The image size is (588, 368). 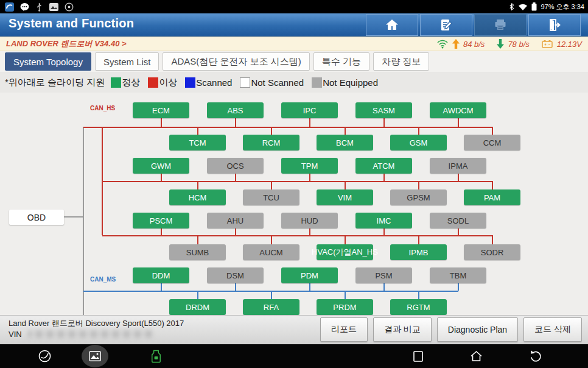 What do you see at coordinates (383, 166) in the screenshot?
I see `node-atcm: ATCM` at bounding box center [383, 166].